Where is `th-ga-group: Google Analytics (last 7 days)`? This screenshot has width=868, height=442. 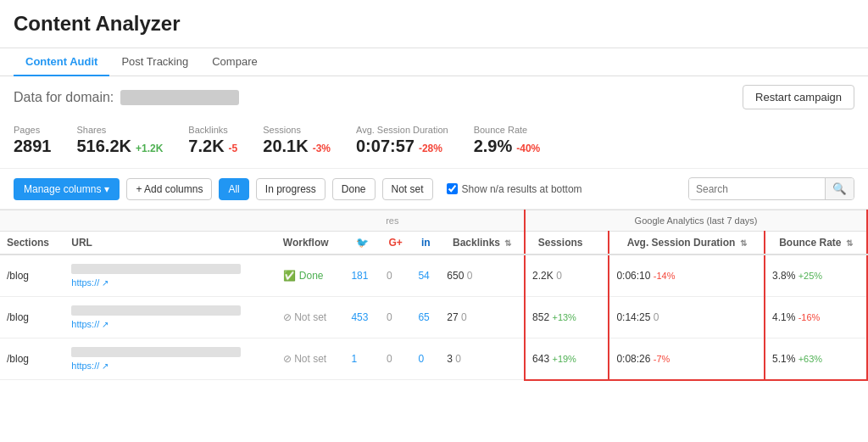
th-ga-group: Google Analytics (last 7 days) is located at coordinates (696, 221).